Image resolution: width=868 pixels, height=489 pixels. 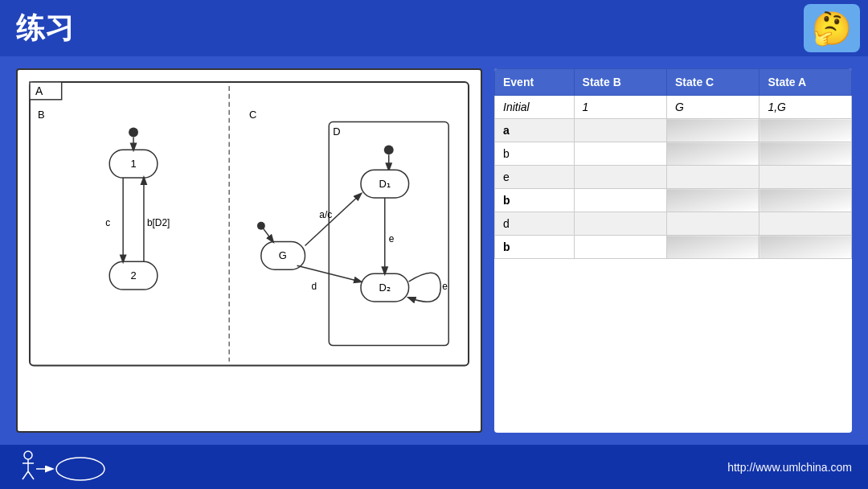 I want to click on svg-text: B, so click(x=42, y=114).